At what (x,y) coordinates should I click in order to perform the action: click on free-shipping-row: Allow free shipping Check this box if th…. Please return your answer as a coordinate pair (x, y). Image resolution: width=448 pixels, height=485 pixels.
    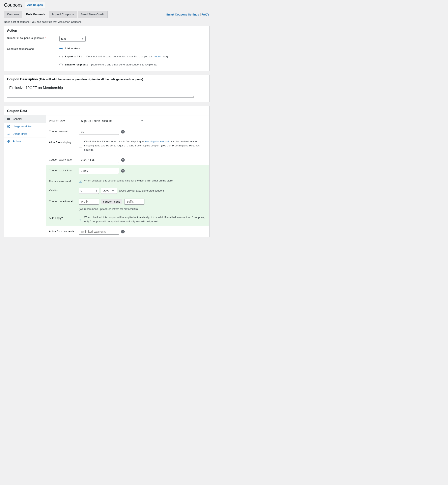
    Looking at the image, I should click on (128, 146).